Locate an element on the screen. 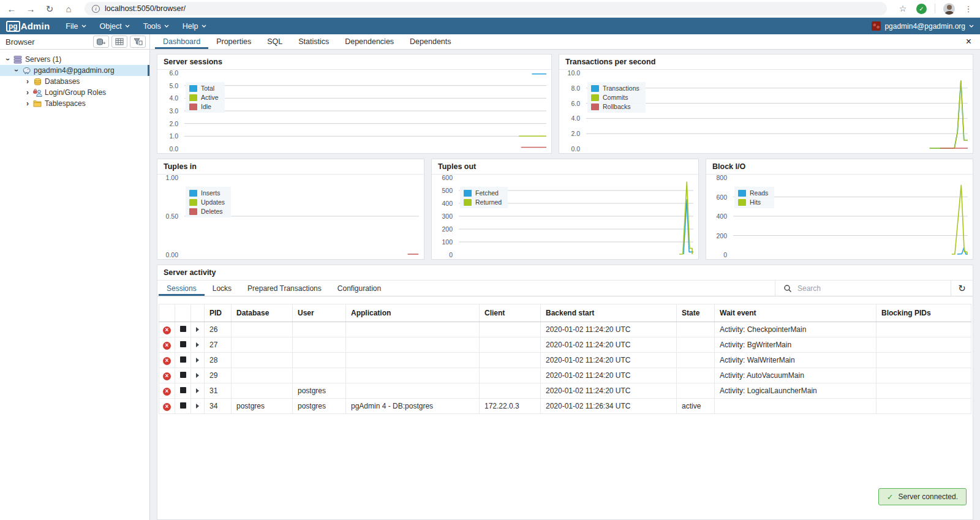 This screenshot has height=520, width=980. column-header: PID is located at coordinates (218, 314).